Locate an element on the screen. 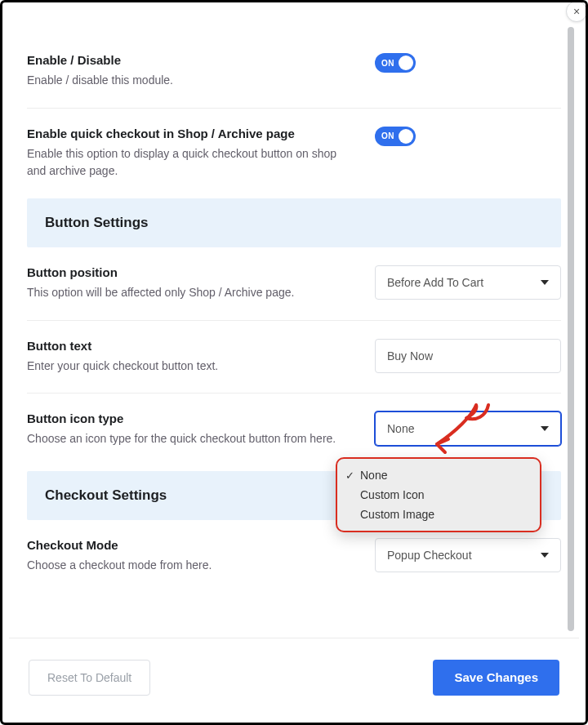 This screenshot has width=588, height=725. section-button-settings: Button Settings is located at coordinates (294, 223).